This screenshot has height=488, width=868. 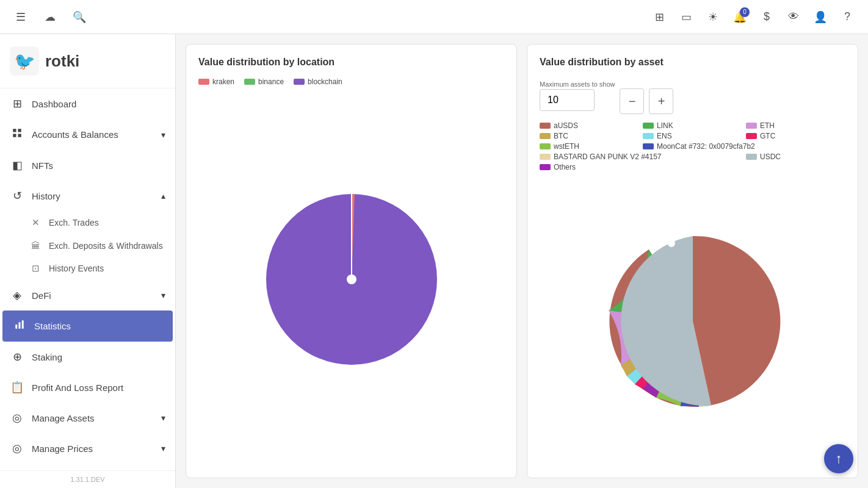 I want to click on sidebar-item-dashboard: ⊞ Dashboard, so click(x=88, y=104).